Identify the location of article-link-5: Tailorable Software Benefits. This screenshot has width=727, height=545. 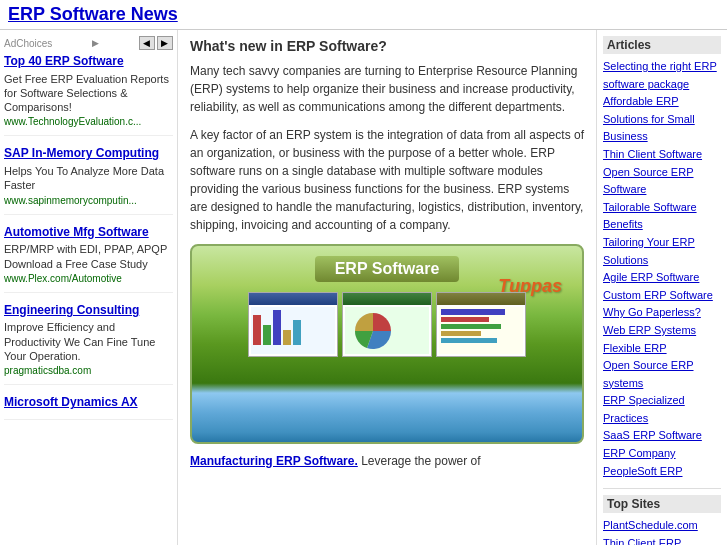
(662, 216).